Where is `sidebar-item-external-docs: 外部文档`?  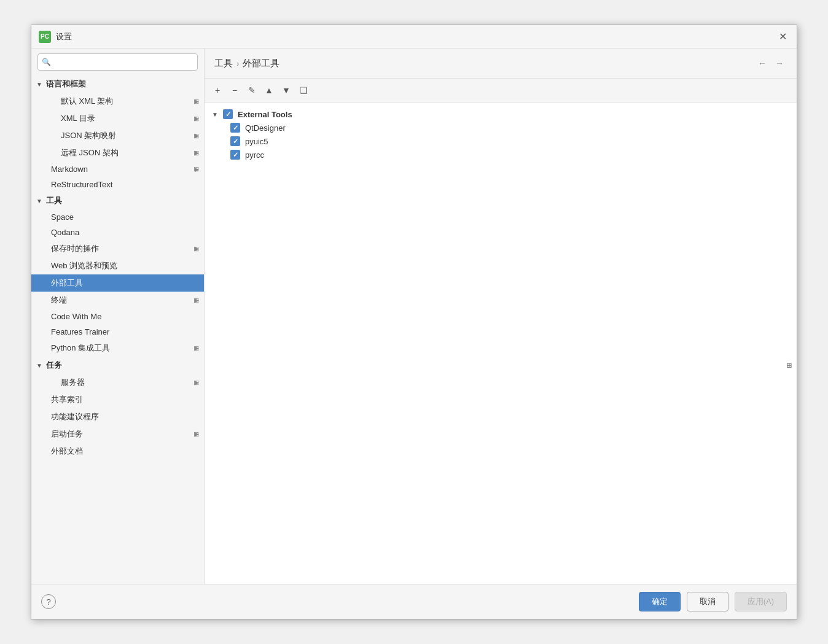 sidebar-item-external-docs: 外部文档 is located at coordinates (118, 451).